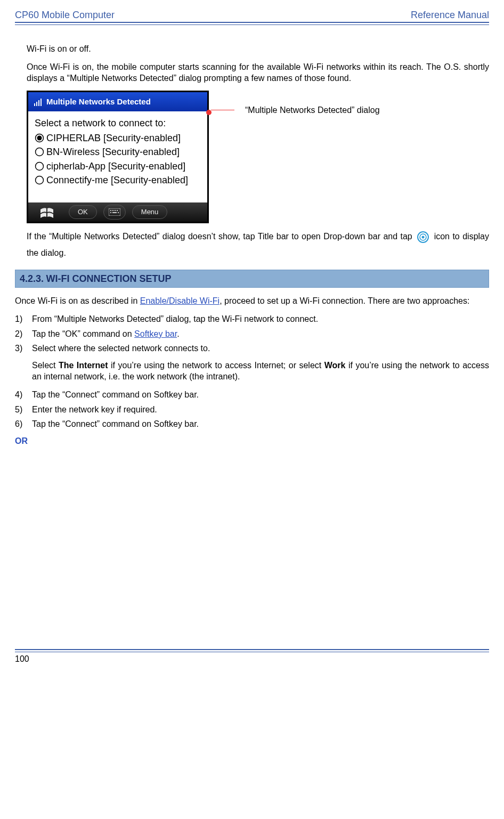  What do you see at coordinates (116, 166) in the screenshot?
I see `network-label: cipherlab-App [Security-enabled]` at bounding box center [116, 166].